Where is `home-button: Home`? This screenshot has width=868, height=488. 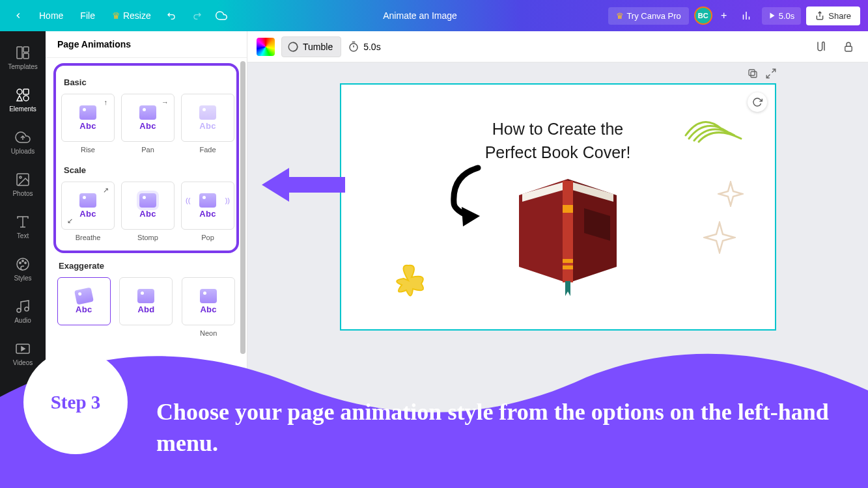 home-button: Home is located at coordinates (51, 16).